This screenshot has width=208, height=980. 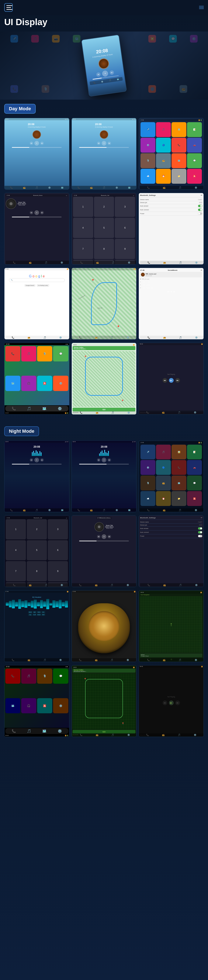 What do you see at coordinates (171, 210) in the screenshot?
I see `bt-auto-connect-row: Auto connect` at bounding box center [171, 210].